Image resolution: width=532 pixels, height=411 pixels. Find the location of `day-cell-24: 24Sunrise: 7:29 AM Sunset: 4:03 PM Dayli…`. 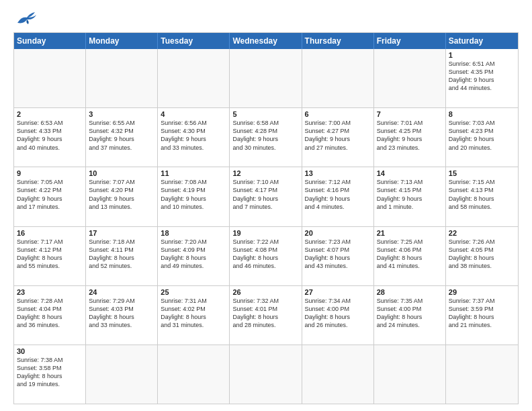

day-cell-24: 24Sunrise: 7:29 AM Sunset: 4:03 PM Dayli… is located at coordinates (122, 316).